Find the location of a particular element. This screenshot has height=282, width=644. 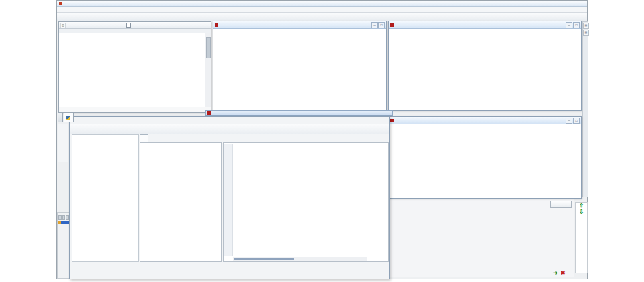

code-hscrollbar is located at coordinates (300, 259).